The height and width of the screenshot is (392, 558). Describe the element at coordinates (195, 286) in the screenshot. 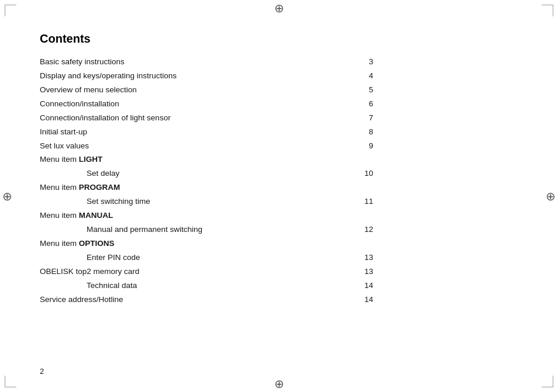

I see `toc-label: Technical data` at that location.